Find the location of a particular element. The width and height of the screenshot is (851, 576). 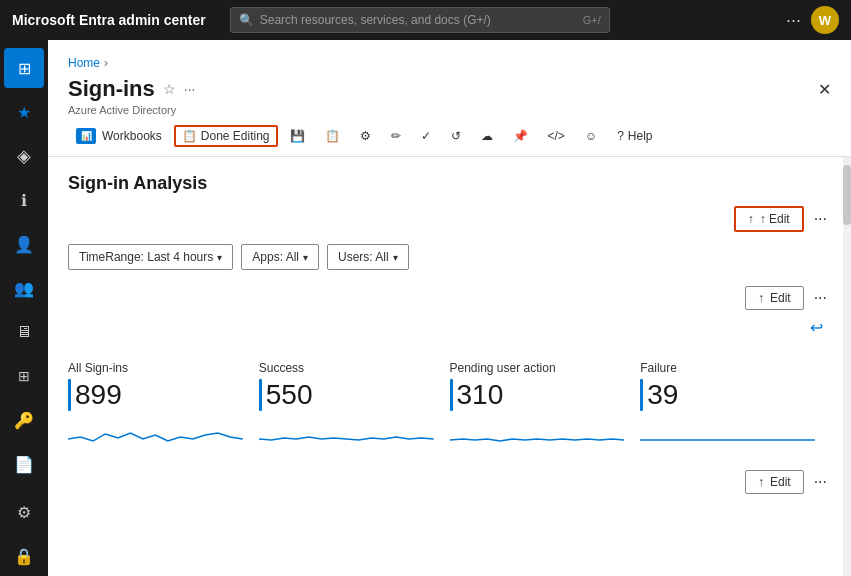

users-filter: Users: All ▾ is located at coordinates (368, 257).